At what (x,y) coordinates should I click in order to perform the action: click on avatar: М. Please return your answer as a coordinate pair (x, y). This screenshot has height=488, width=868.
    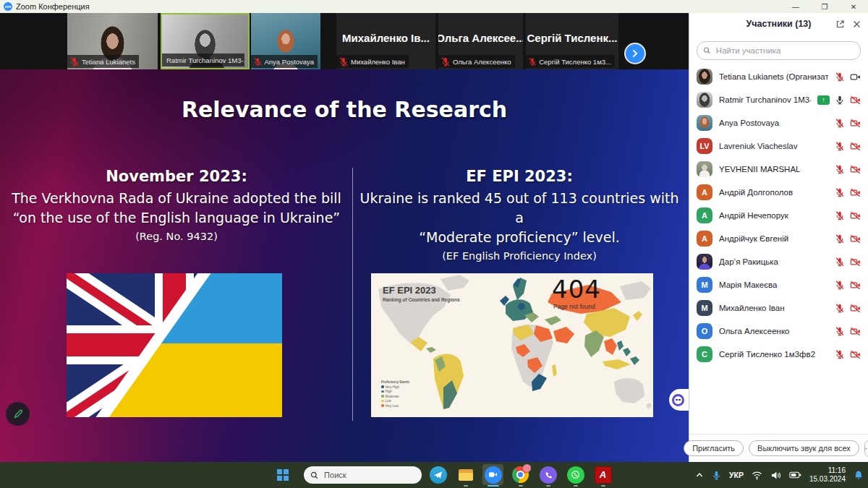
    Looking at the image, I should click on (705, 285).